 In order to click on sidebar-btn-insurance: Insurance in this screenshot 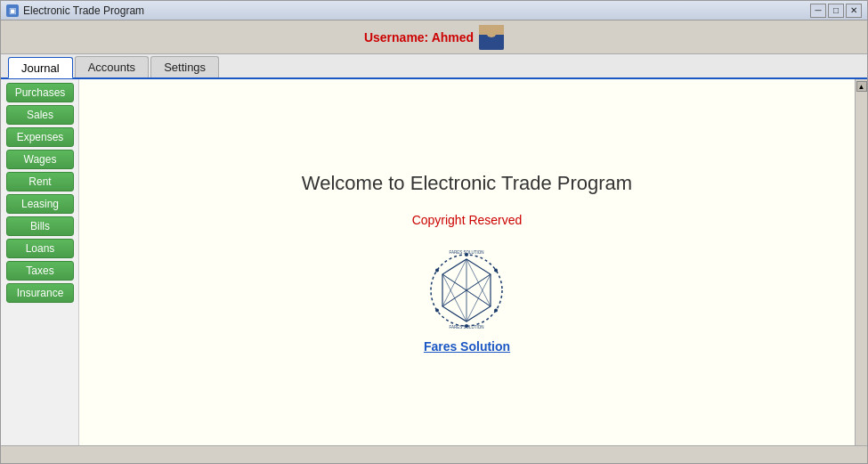, I will do `click(40, 293)`.